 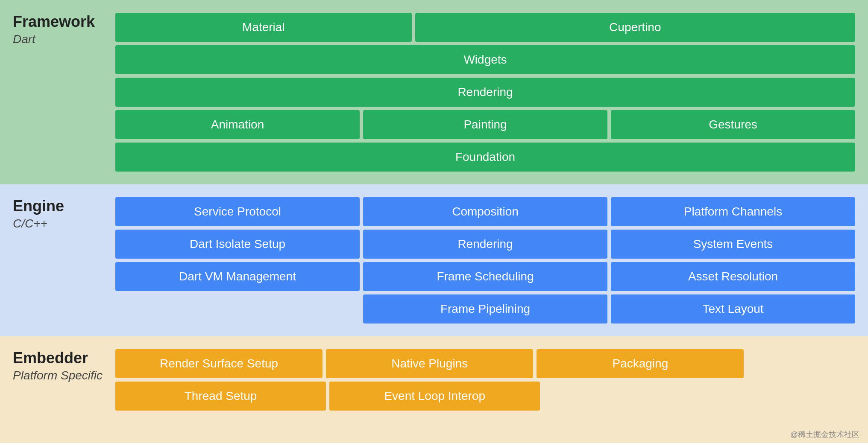 What do you see at coordinates (238, 125) in the screenshot?
I see `grid-cell: Animation` at bounding box center [238, 125].